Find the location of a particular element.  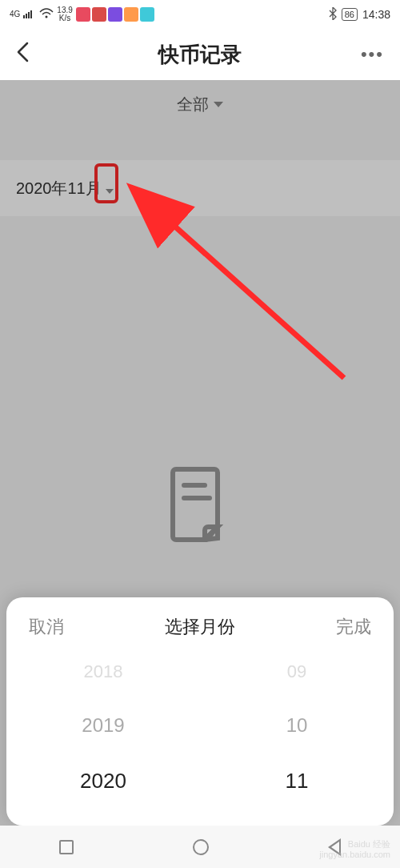

more-button: ••• is located at coordinates (372, 54).